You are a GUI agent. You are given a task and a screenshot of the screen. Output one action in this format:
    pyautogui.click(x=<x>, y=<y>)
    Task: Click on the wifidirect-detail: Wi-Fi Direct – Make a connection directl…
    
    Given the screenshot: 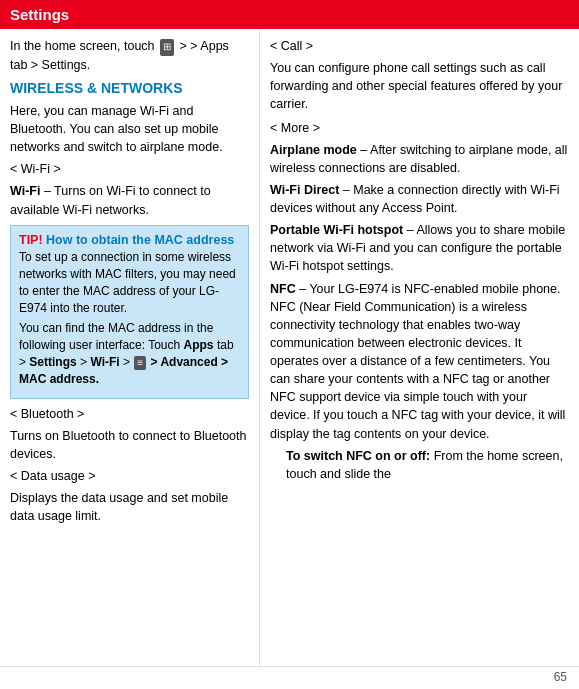 What is the action you would take?
    pyautogui.click(x=420, y=199)
    